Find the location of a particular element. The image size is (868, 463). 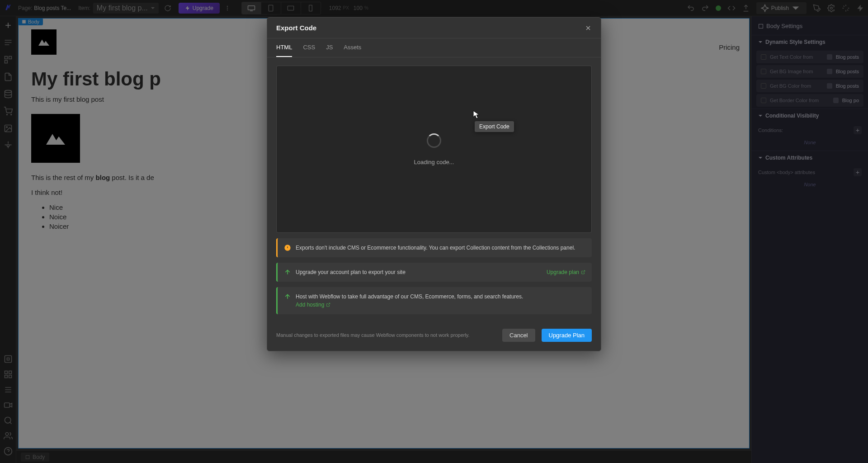

modal-tabs: HTML CSS JS Assets is located at coordinates (434, 48).